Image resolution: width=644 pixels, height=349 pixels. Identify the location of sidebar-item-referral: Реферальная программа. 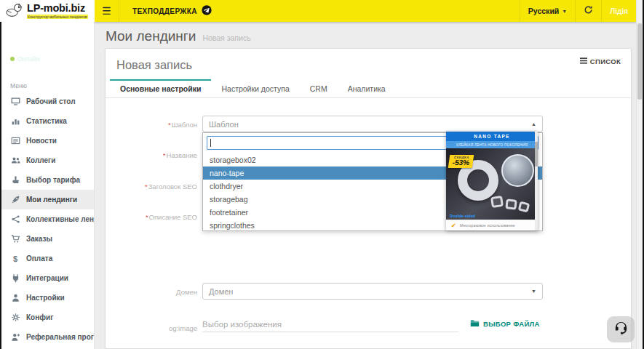
(48, 337).